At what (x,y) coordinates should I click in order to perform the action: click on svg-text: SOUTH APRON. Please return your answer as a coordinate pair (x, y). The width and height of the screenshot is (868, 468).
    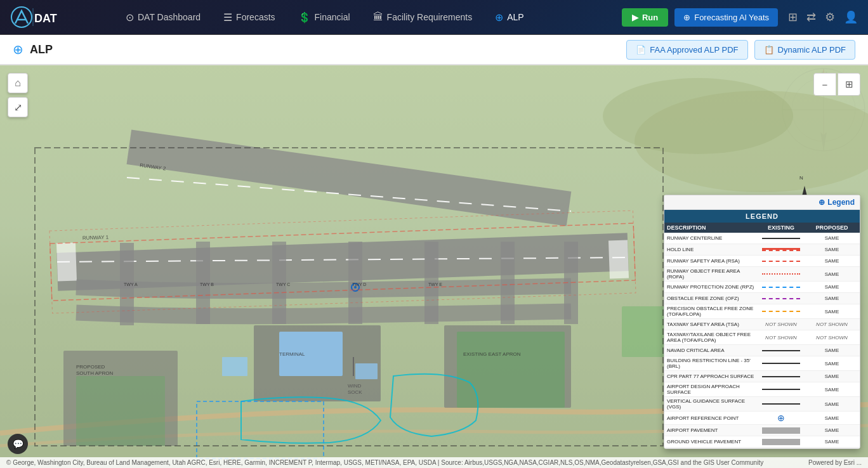
    Looking at the image, I should click on (95, 373).